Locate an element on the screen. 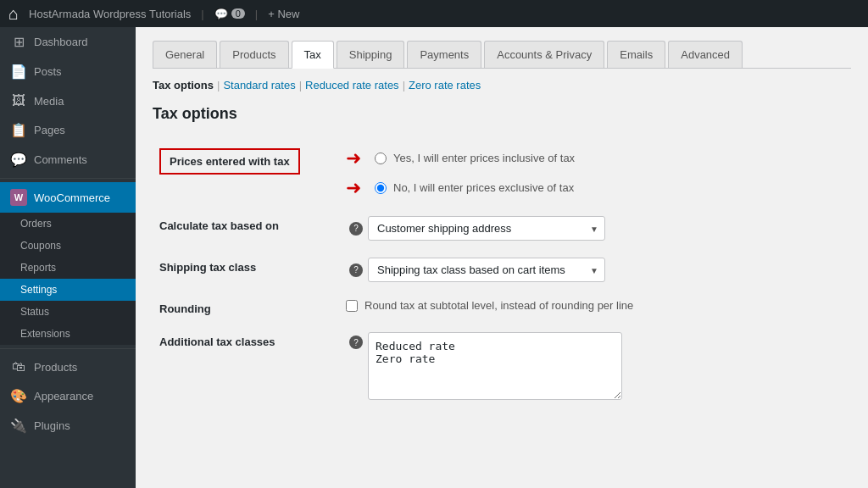  calculate-tax-select: Customer shipping addressCustomer billin… is located at coordinates (487, 229).